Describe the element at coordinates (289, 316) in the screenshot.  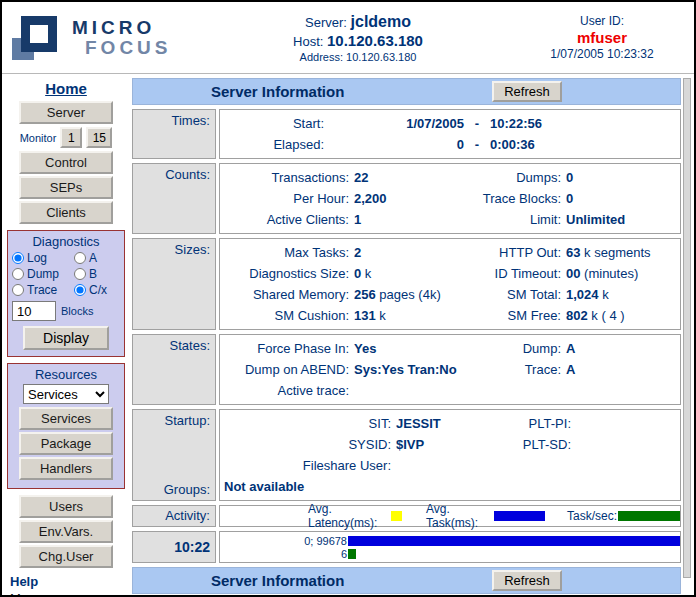
I see `sm-cushion-label: SM Cushion:` at that location.